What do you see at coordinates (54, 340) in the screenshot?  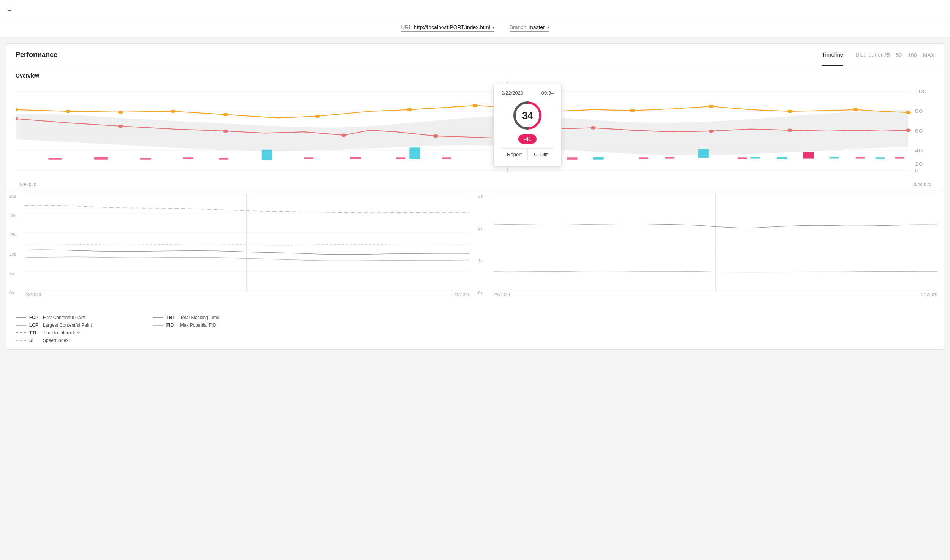 I see `legend-si: SI Speed Index` at bounding box center [54, 340].